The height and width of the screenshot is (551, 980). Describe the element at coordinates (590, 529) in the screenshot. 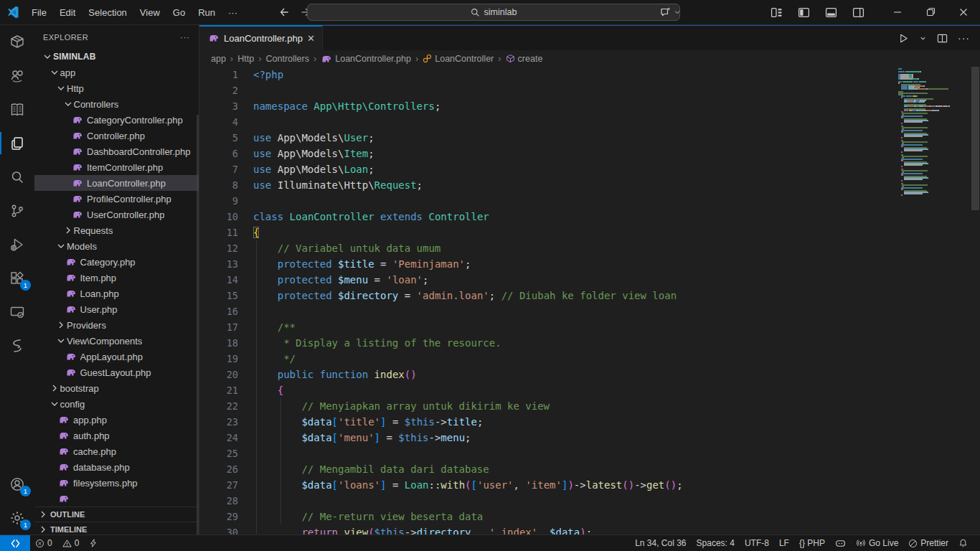

I see `code-line-30: 30 return view($this->directory . '.inde…` at that location.